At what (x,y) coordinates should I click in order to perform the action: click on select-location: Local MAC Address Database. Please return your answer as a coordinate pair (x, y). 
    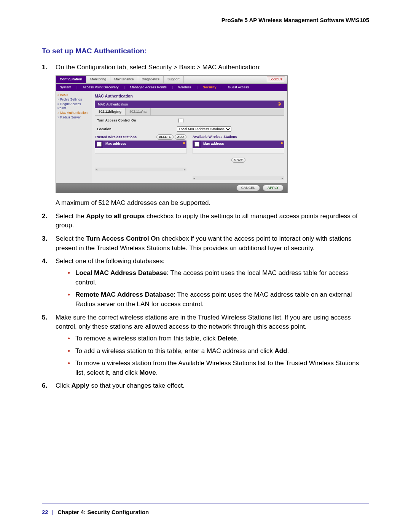
    Looking at the image, I should click on (204, 129).